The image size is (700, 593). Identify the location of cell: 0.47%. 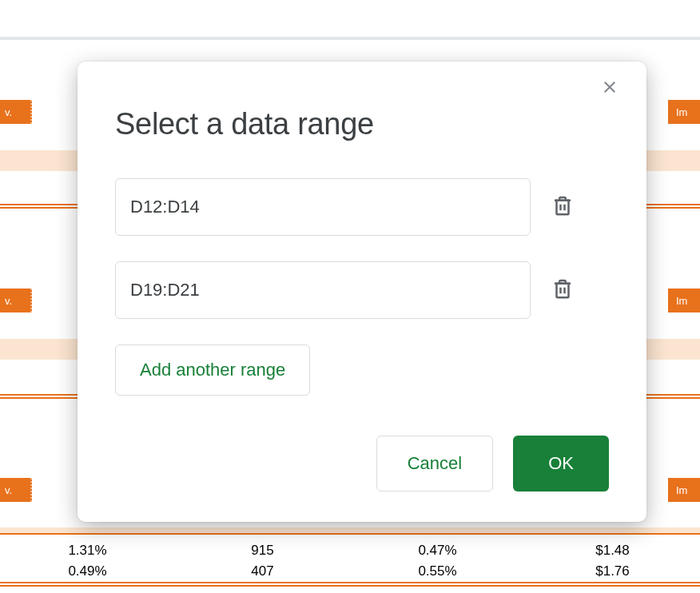
(438, 551).